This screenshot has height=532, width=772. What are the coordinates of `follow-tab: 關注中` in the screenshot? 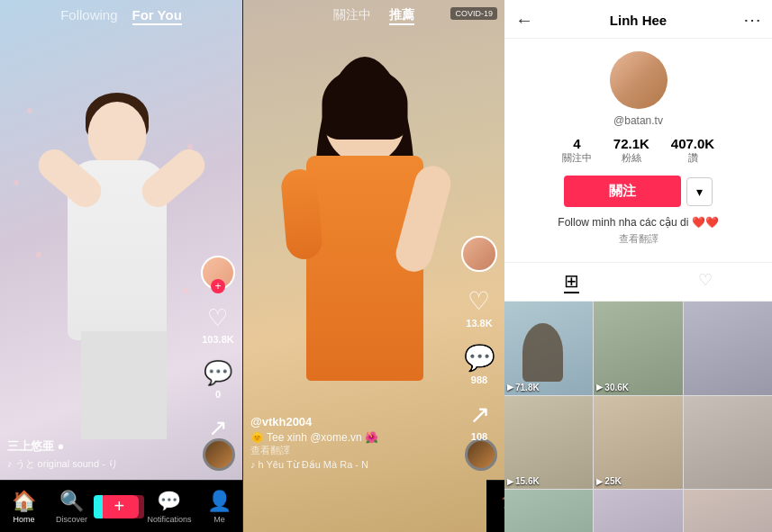 It's located at (352, 16).